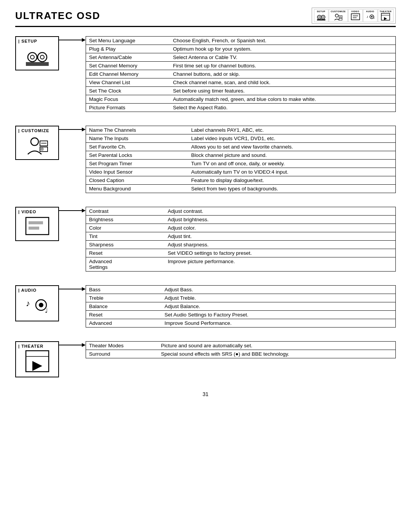 The width and height of the screenshot is (411, 532). Describe the element at coordinates (241, 164) in the screenshot. I see `table-row: Set Program Timer Turn TV on and off onc…` at that location.